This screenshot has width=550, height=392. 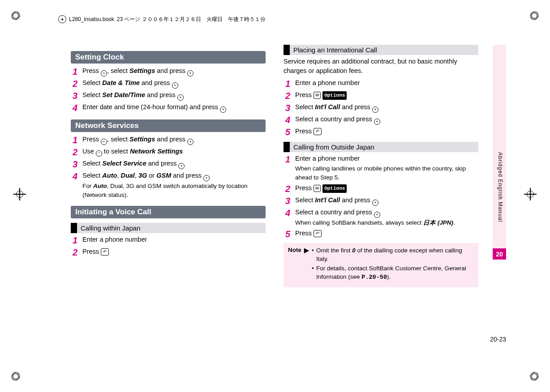 I want to click on note-arrow-icon: ▶, so click(x=306, y=265).